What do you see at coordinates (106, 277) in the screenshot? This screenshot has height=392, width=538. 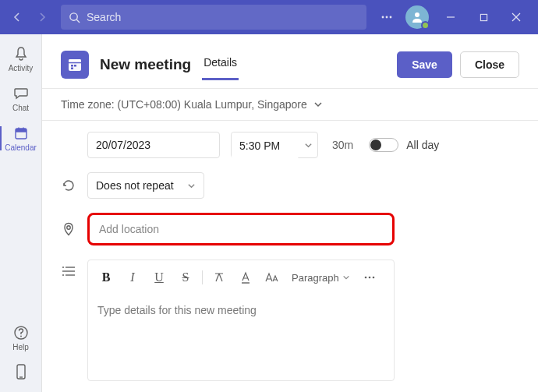 I see `bold-button: B` at bounding box center [106, 277].